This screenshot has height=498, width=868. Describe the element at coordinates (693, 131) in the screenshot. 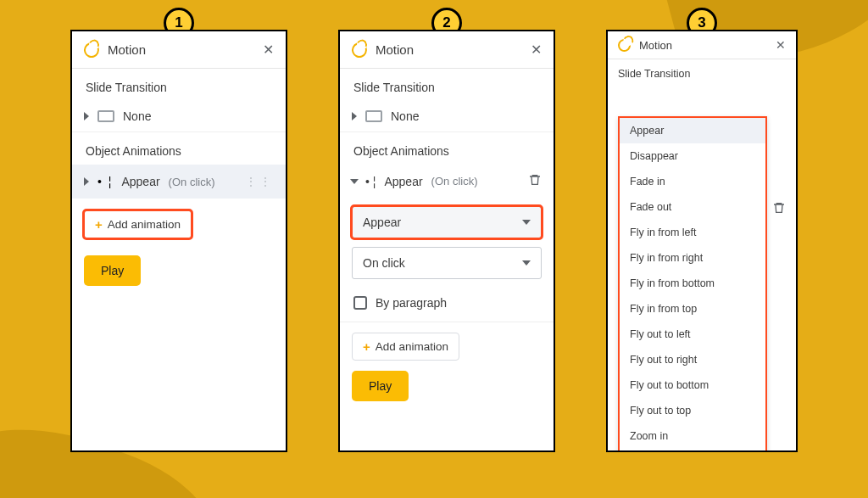

I see `dropdown-option: Appear` at that location.